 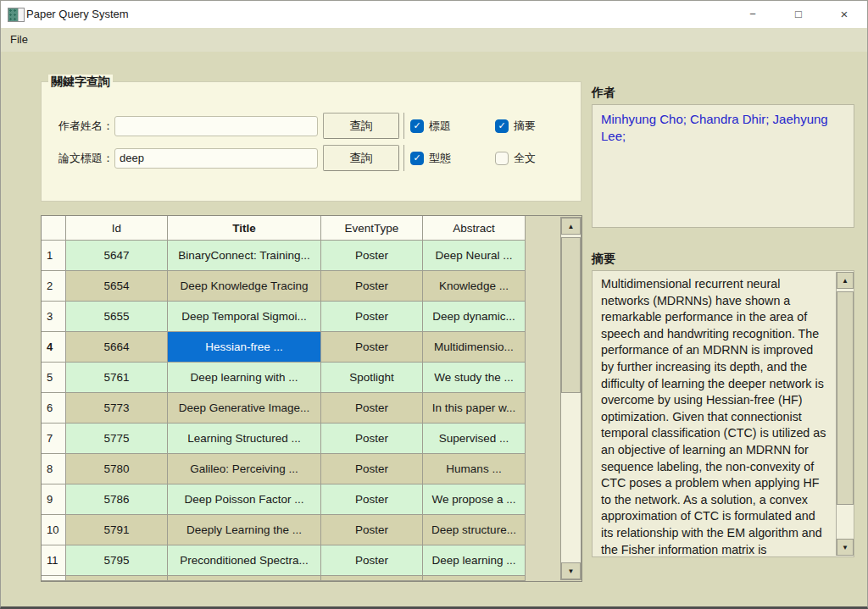 I want to click on author-query-row: 作者姓名： 查詢 ✓ 標題 ✓ 摘要, so click(x=297, y=125).